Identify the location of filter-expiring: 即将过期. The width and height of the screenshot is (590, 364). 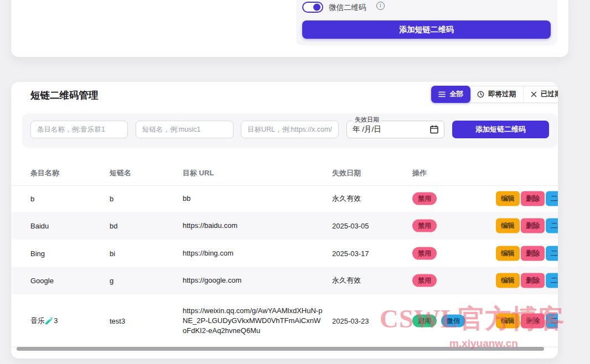
(496, 94).